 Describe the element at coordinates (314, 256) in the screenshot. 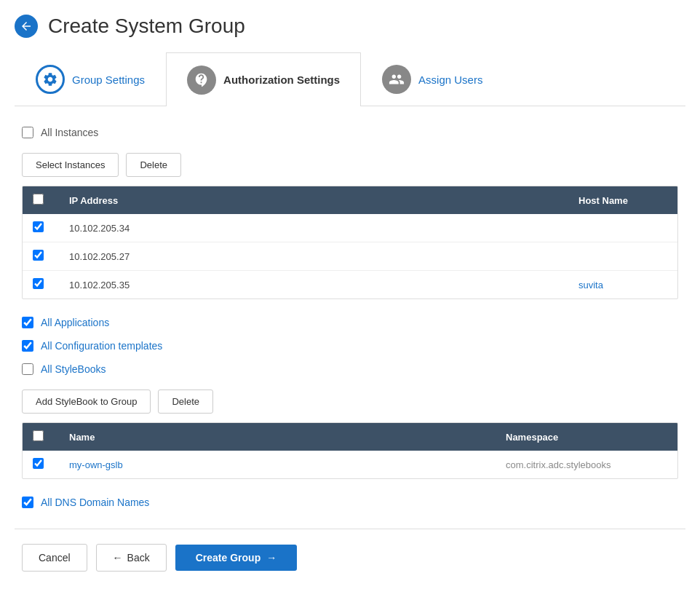

I see `ip-address-cell: 10.102.205.27` at that location.